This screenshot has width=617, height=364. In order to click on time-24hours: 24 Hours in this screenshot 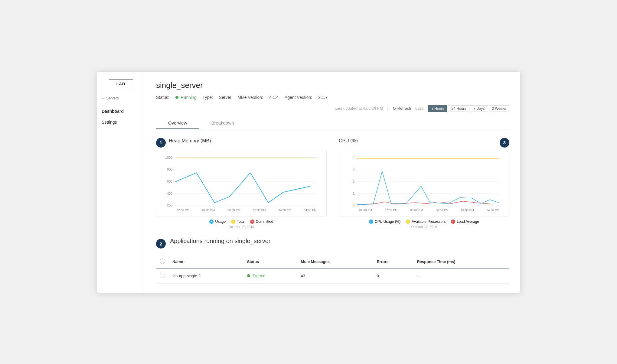, I will do `click(459, 109)`.